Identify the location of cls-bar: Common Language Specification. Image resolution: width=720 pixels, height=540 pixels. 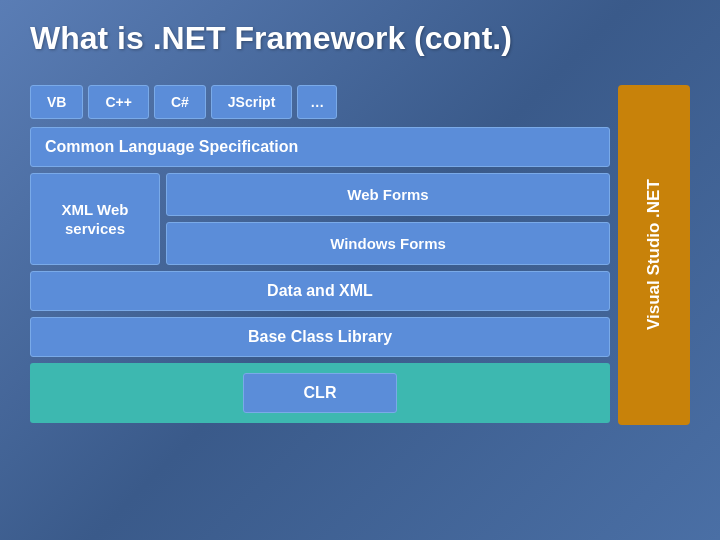
(320, 147).